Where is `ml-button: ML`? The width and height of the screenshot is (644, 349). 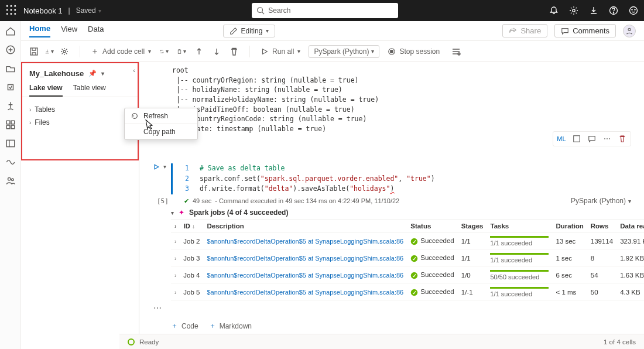
ml-button: ML is located at coordinates (561, 139).